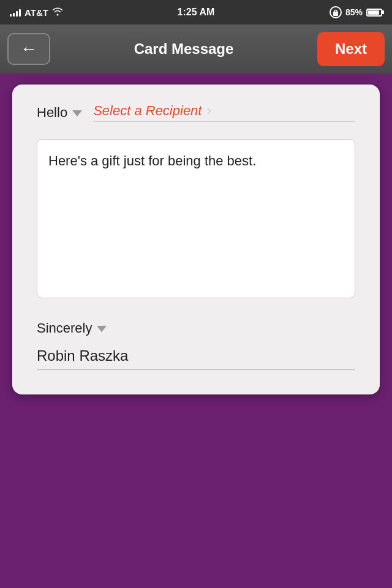 This screenshot has width=392, height=588. What do you see at coordinates (37, 12) in the screenshot?
I see `carrier-label: AT&T` at bounding box center [37, 12].